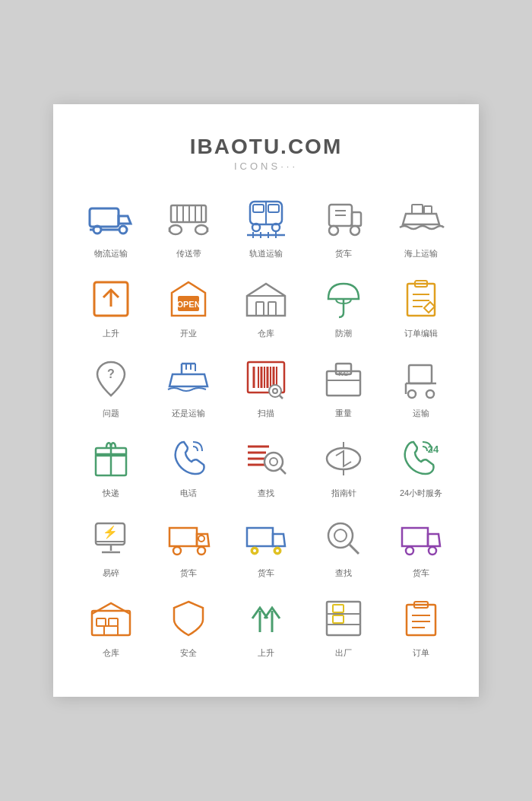 The height and width of the screenshot is (801, 532). Describe the element at coordinates (111, 386) in the screenshot. I see `icon-question: ? 问题` at that location.